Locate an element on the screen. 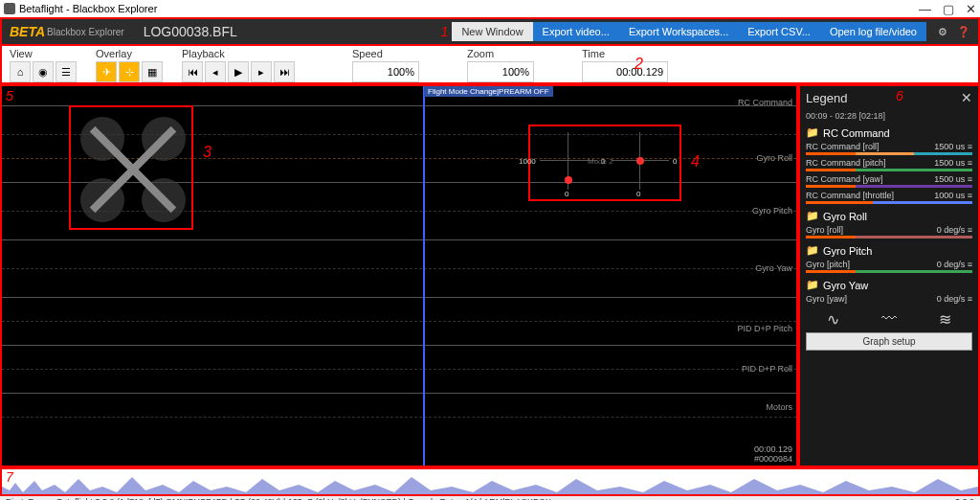 The height and width of the screenshot is (500, 980). status-bar: Pirat_Toper : Betaflight 3.5.0 (1d710afd… is located at coordinates (490, 498).